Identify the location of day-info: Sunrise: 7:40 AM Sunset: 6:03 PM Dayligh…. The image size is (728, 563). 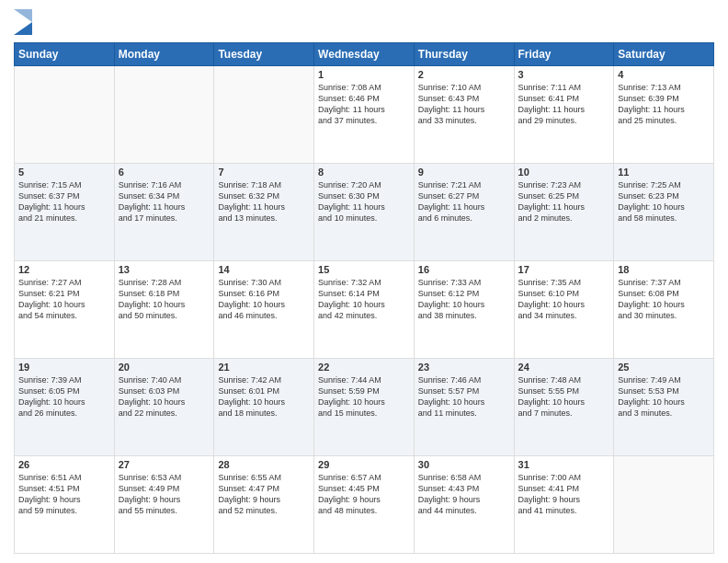
(165, 397).